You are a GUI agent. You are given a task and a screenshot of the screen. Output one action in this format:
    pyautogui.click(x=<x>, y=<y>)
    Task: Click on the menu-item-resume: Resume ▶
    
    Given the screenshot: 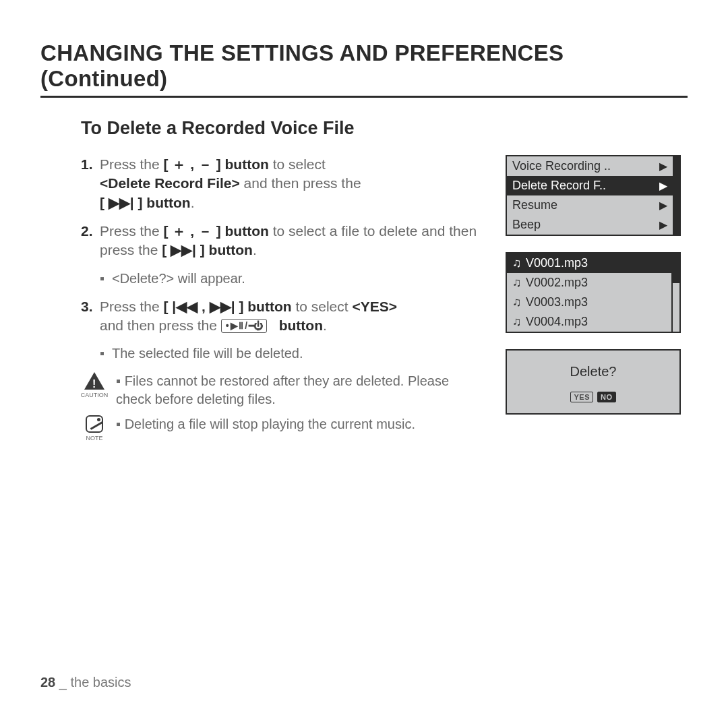 What is the action you would take?
    pyautogui.click(x=590, y=205)
    